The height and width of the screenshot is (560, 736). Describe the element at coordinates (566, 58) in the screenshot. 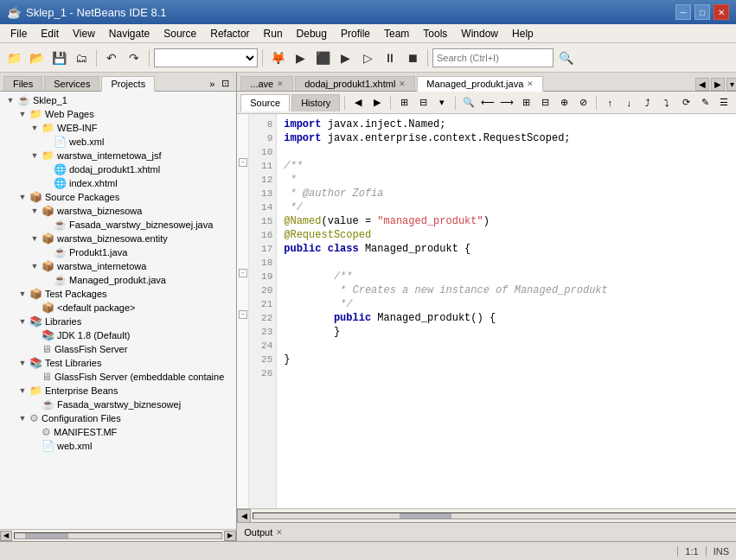

I see `search-button: 🔍` at that location.